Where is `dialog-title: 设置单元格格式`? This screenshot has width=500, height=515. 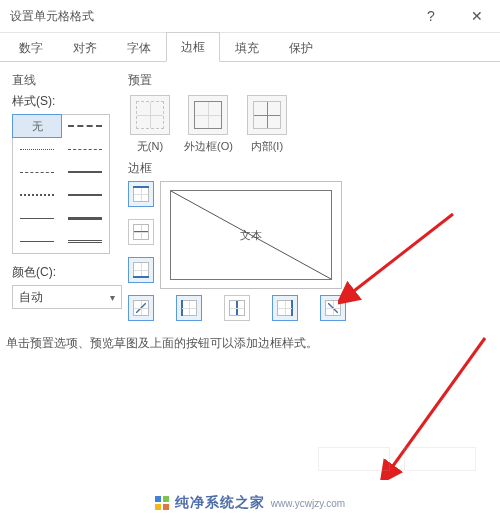 dialog-title: 设置单元格格式 is located at coordinates (209, 16).